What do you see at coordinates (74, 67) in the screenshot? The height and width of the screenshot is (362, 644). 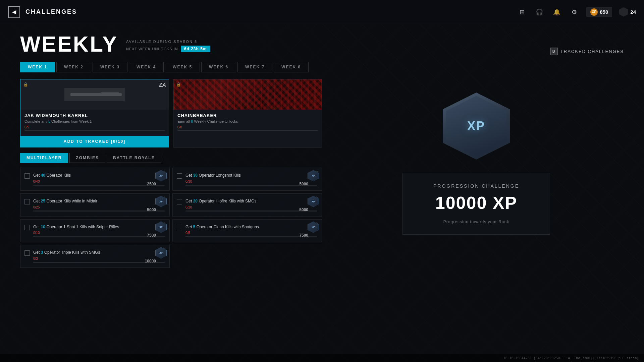 I see `tab-week-2: WEEK 2` at bounding box center [74, 67].